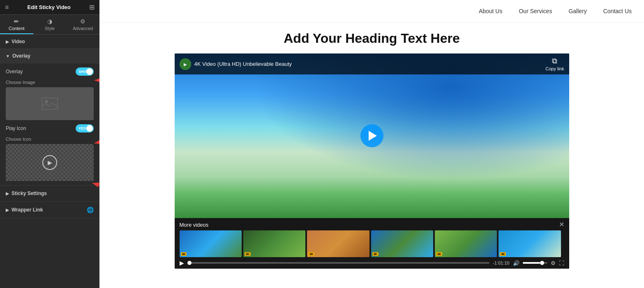 The height and width of the screenshot is (288, 644). What do you see at coordinates (50, 82) in the screenshot?
I see `choose-image-label: Choose Image` at bounding box center [50, 82].